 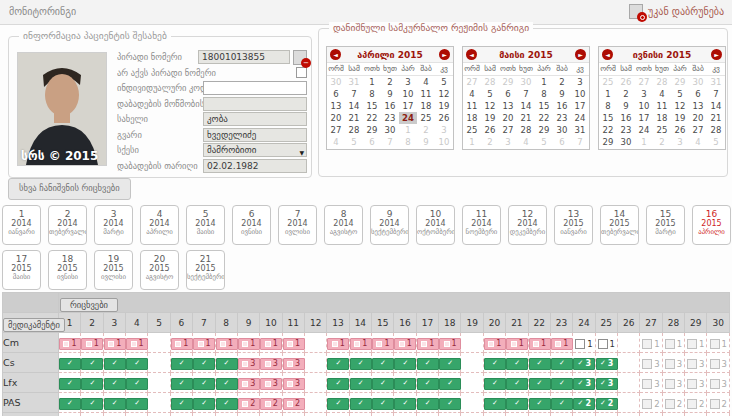 What do you see at coordinates (580, 344) in the screenshot?
I see `dose-checkbox` at bounding box center [580, 344].